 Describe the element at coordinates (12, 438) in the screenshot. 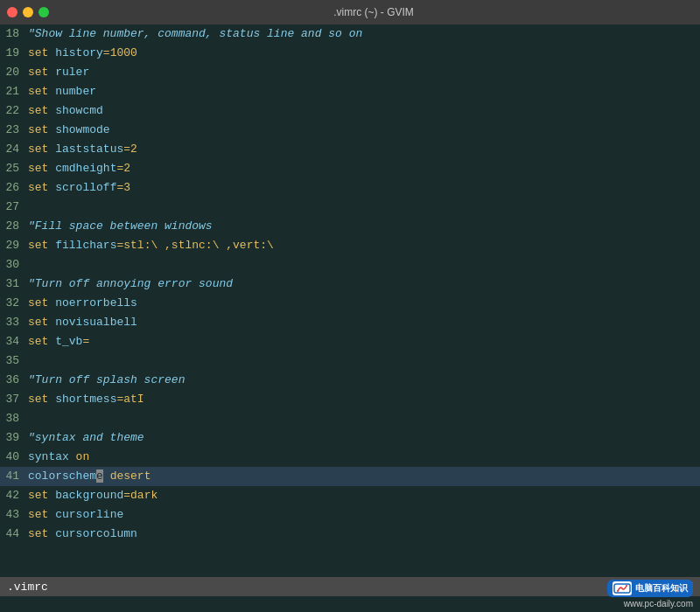

I see `line-number: 39` at that location.